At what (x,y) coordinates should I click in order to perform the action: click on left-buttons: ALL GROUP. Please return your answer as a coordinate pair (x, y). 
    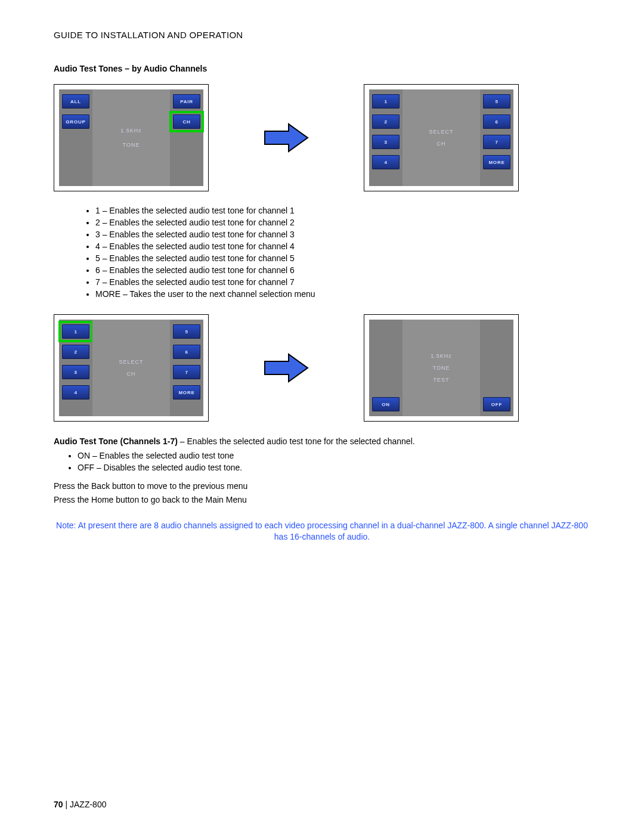
    Looking at the image, I should click on (76, 138).